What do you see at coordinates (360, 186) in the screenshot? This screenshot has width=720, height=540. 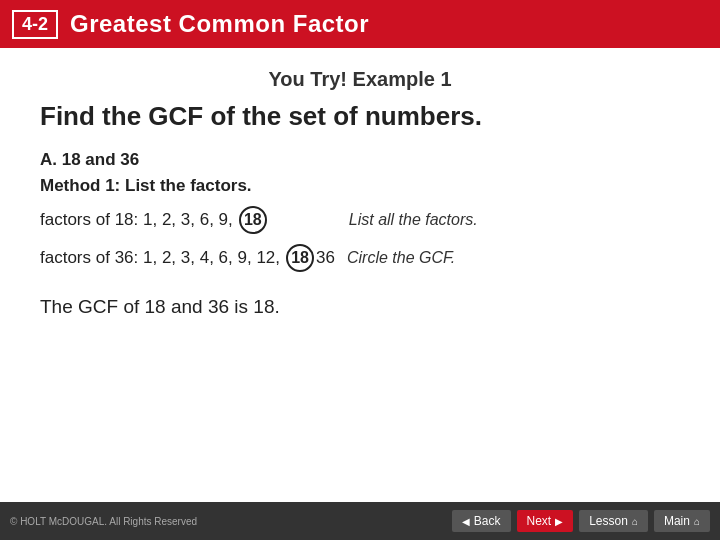 I see `method-label: Method 1: List the factors.` at bounding box center [360, 186].